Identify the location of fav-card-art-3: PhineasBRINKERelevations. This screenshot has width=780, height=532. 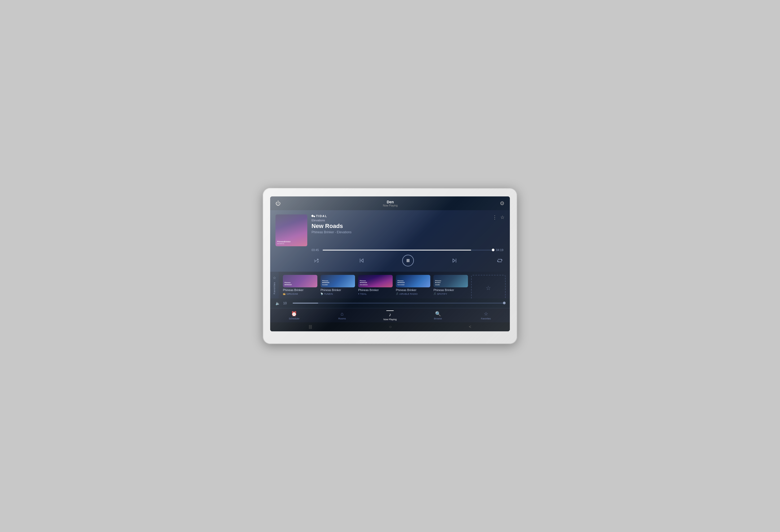
(375, 281).